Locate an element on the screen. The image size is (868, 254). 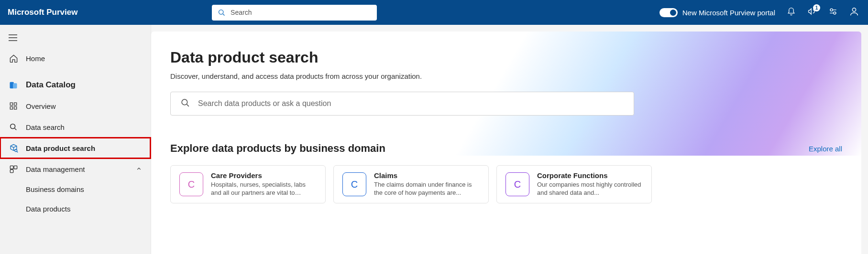
megaphone-button: 1 is located at coordinates (812, 12).